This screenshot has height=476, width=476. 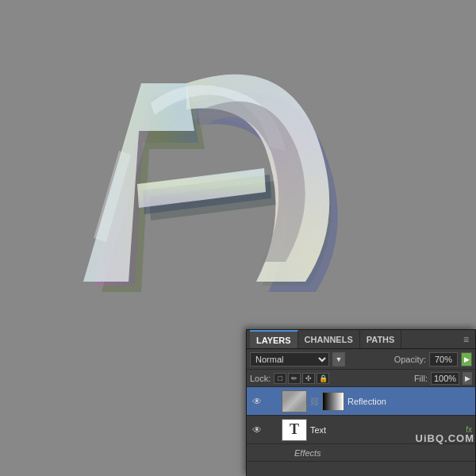 What do you see at coordinates (280, 378) in the screenshot?
I see `lock-transparency-icon: □` at bounding box center [280, 378].